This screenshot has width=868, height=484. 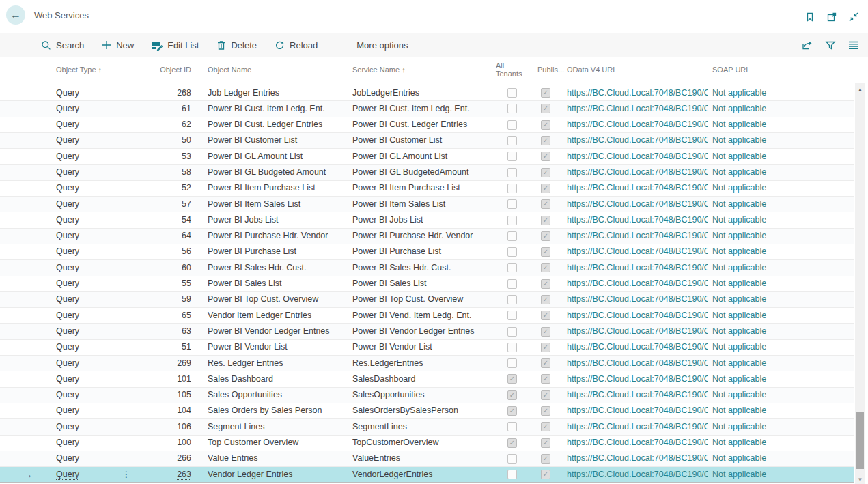 I want to click on cell-object-id: 51, so click(x=164, y=347).